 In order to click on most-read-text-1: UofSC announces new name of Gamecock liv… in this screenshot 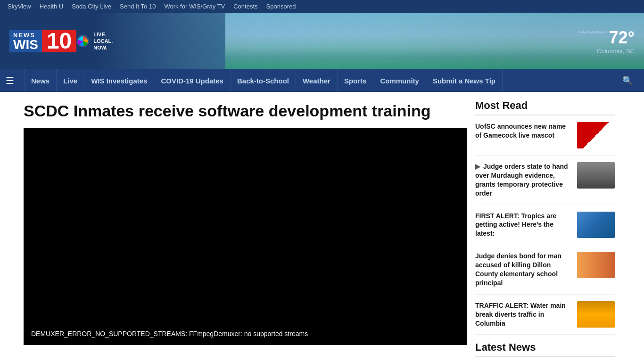, I will do `click(524, 131)`.